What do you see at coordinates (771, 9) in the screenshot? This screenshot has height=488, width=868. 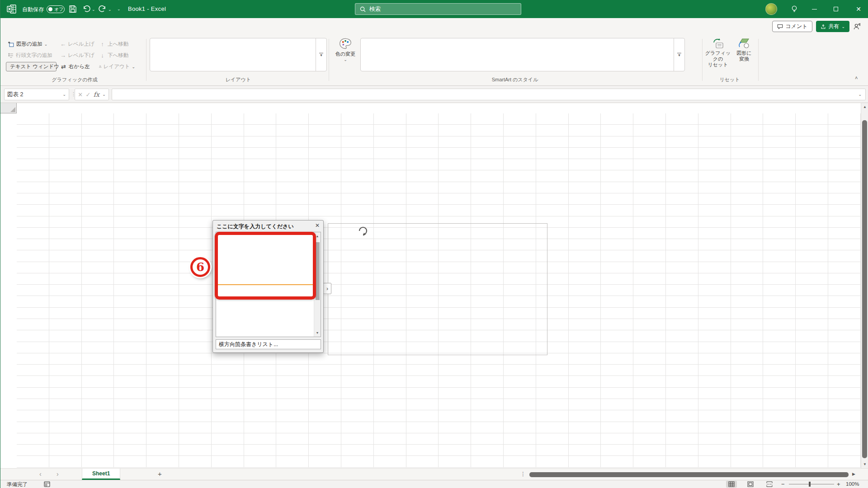 I see `user-avatar` at bounding box center [771, 9].